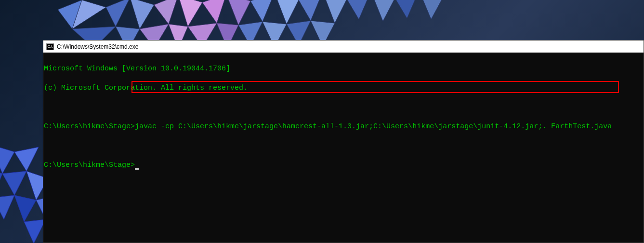 This screenshot has height=243, width=644. I want to click on command-line-1: C:\Users\hikme\Stage>javac -cp C:\Users\…, so click(342, 127).